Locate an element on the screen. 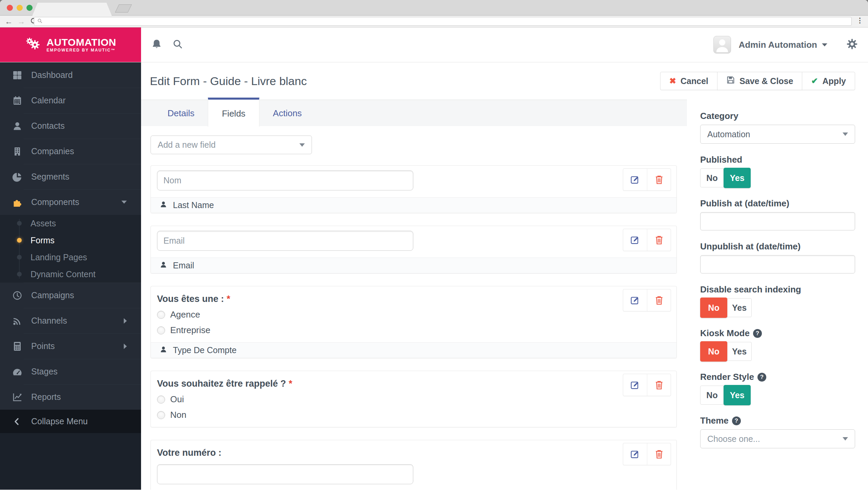 Image resolution: width=868 pixels, height=490 pixels. kiosk-yes-button: Yes is located at coordinates (739, 351).